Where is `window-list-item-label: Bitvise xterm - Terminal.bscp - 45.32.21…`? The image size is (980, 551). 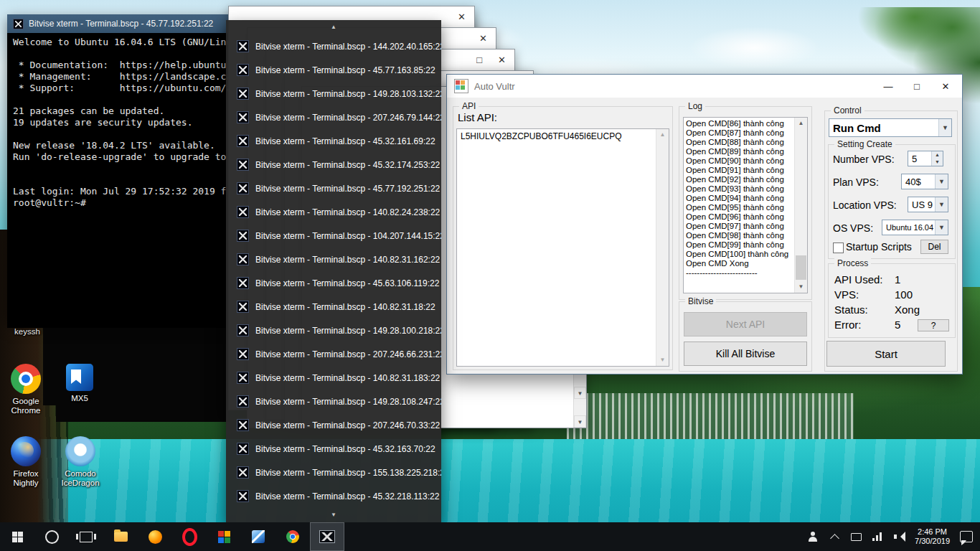 window-list-item-label: Bitvise xterm - Terminal.bscp - 45.32.21… is located at coordinates (347, 496).